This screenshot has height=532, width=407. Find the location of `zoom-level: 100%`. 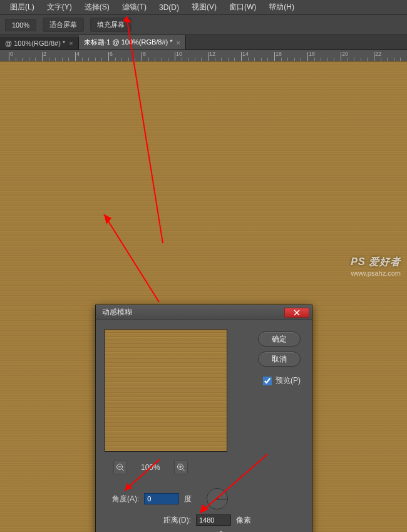

zoom-level: 100% is located at coordinates (21, 25).